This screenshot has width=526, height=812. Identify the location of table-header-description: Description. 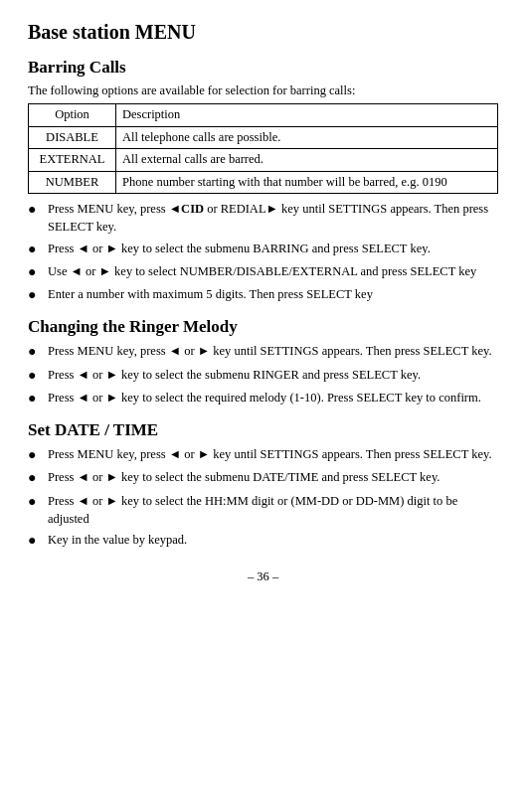
(307, 115).